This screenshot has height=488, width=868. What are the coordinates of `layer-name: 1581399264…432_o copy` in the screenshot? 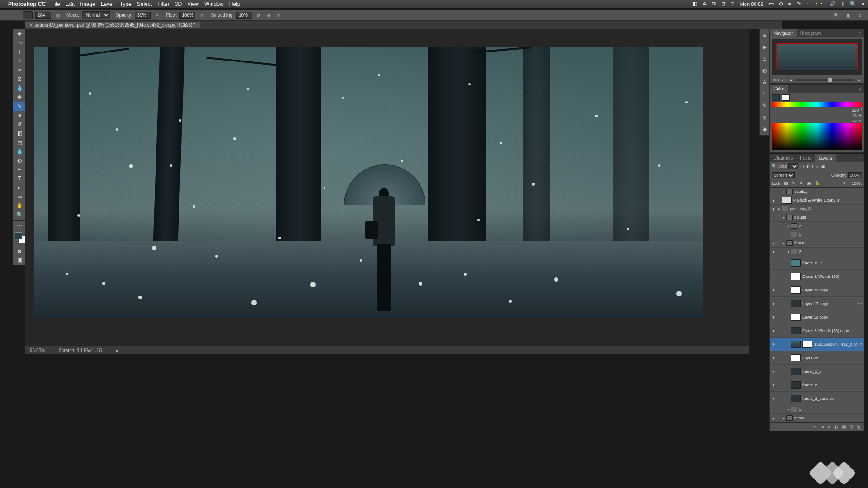 It's located at (835, 344).